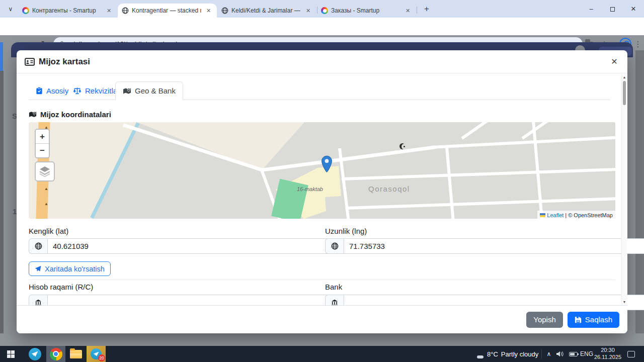  I want to click on language-indicator: ENG, so click(587, 354).